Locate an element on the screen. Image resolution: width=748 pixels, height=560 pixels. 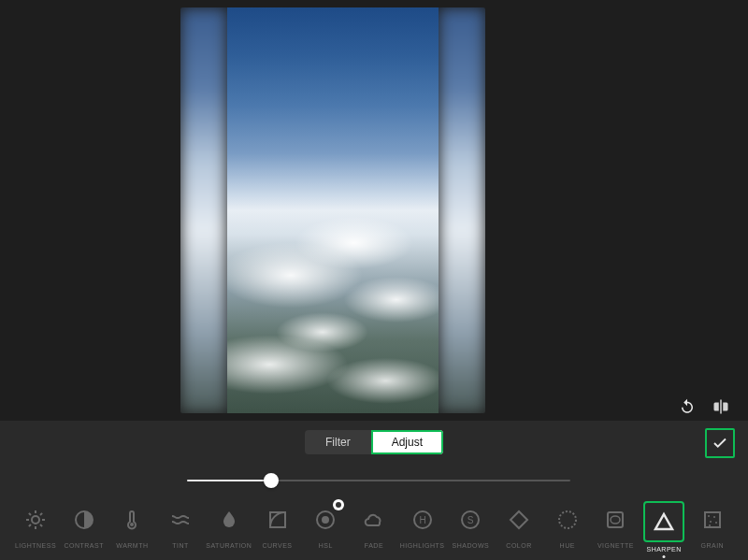
sun-icon is located at coordinates (36, 520).